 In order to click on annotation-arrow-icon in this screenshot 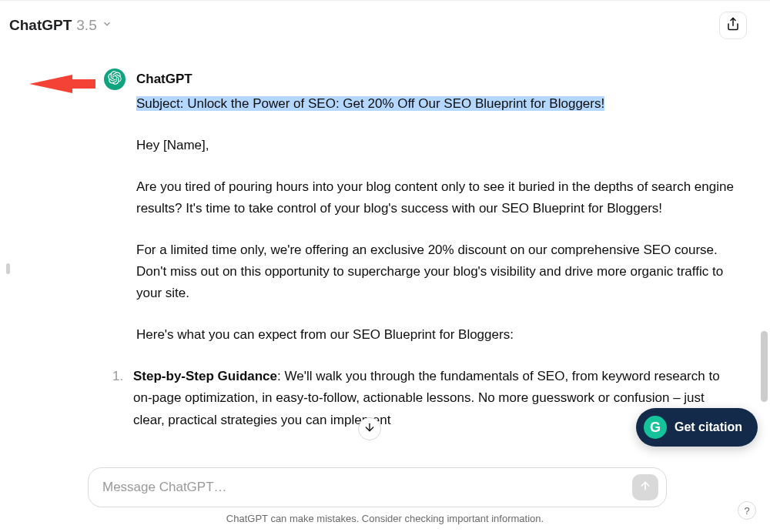, I will do `click(62, 85)`.